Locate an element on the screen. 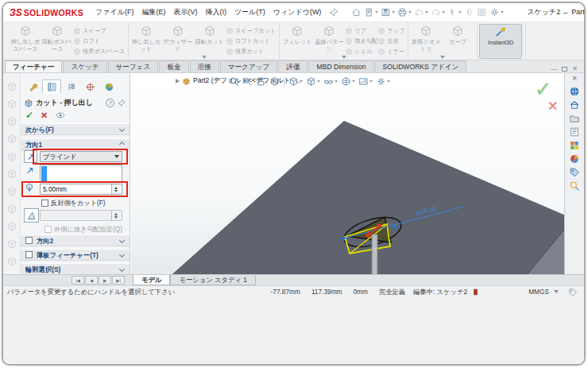 This screenshot has height=368, width=588. pushpin-icon is located at coordinates (122, 103).